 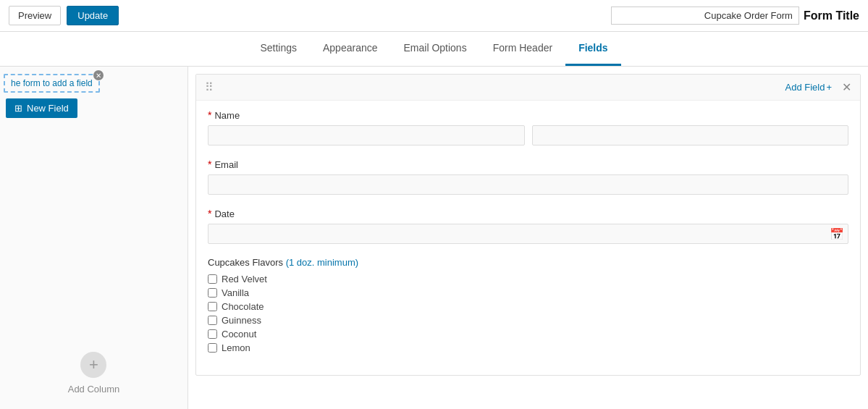 I want to click on checkbox-list: Red Velvet Vanilla Chocolate Guinne, so click(x=528, y=313).